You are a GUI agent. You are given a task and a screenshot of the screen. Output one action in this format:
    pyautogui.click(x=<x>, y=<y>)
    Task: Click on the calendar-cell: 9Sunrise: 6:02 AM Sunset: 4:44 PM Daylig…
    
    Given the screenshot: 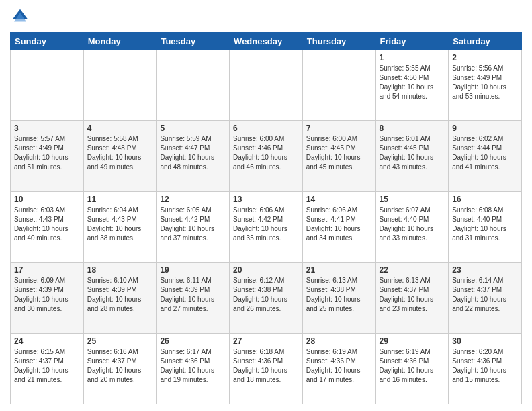 What is the action you would take?
    pyautogui.click(x=485, y=156)
    